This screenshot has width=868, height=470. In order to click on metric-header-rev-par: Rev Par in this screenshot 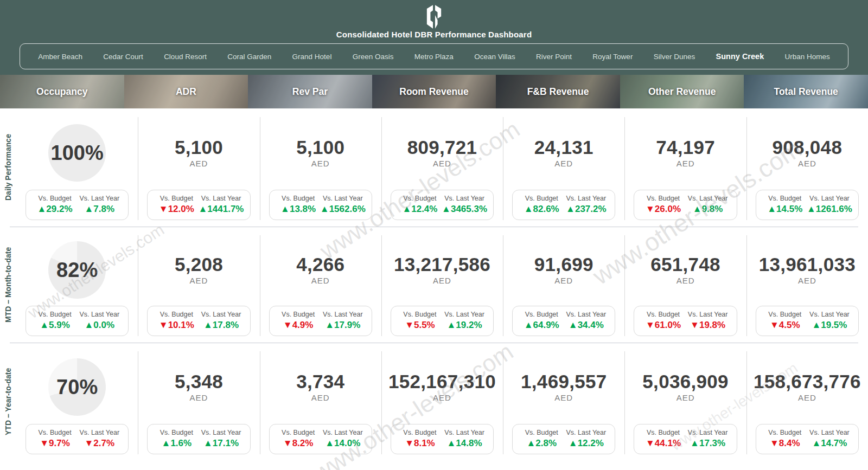, I will do `click(310, 92)`.